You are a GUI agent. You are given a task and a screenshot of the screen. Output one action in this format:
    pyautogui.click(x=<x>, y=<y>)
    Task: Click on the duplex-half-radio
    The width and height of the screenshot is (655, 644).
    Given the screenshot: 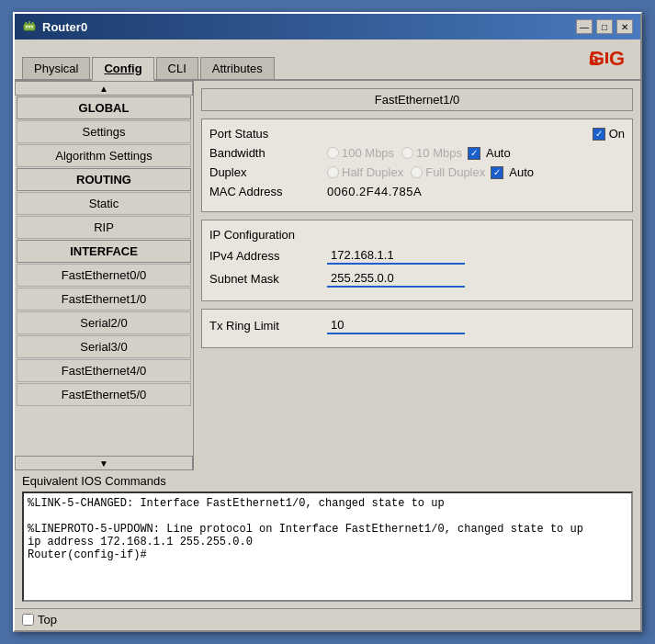 What is the action you would take?
    pyautogui.click(x=333, y=173)
    